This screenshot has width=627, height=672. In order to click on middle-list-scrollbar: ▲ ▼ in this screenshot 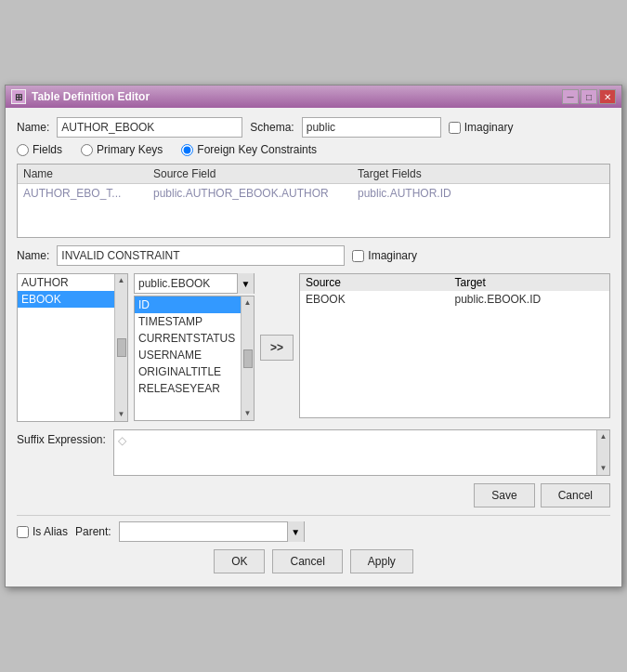, I will do `click(247, 359)`.